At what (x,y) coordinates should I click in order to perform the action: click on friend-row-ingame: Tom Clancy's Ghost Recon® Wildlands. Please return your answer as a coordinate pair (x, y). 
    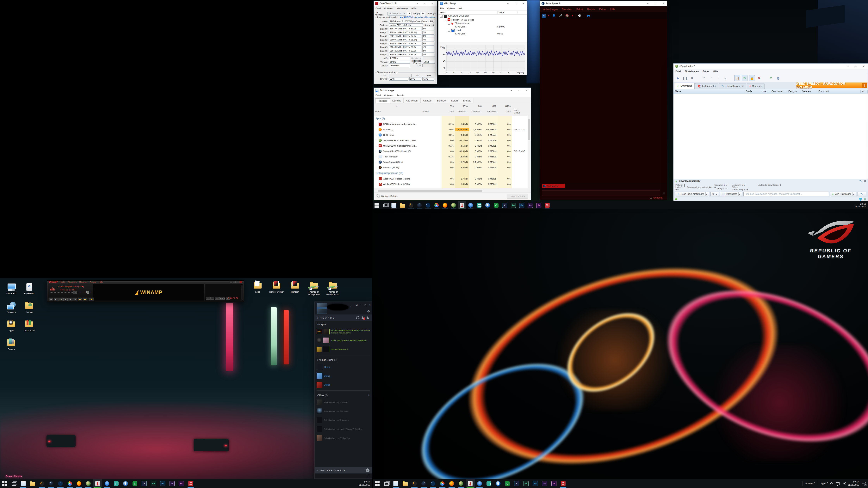
    Looking at the image, I should click on (344, 340).